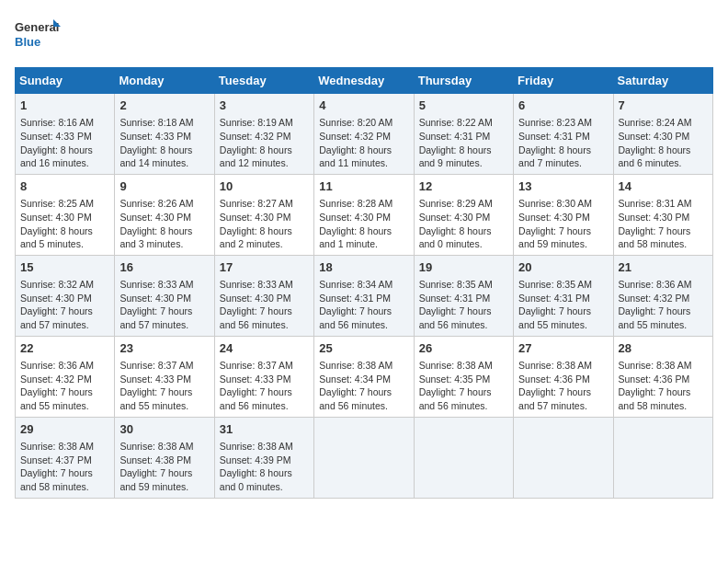 This screenshot has height=563, width=728. Describe the element at coordinates (65, 376) in the screenshot. I see `calendar-cell: 22Sunrise: 8:36 AMSunset: 4:32 PMDayligh…` at that location.